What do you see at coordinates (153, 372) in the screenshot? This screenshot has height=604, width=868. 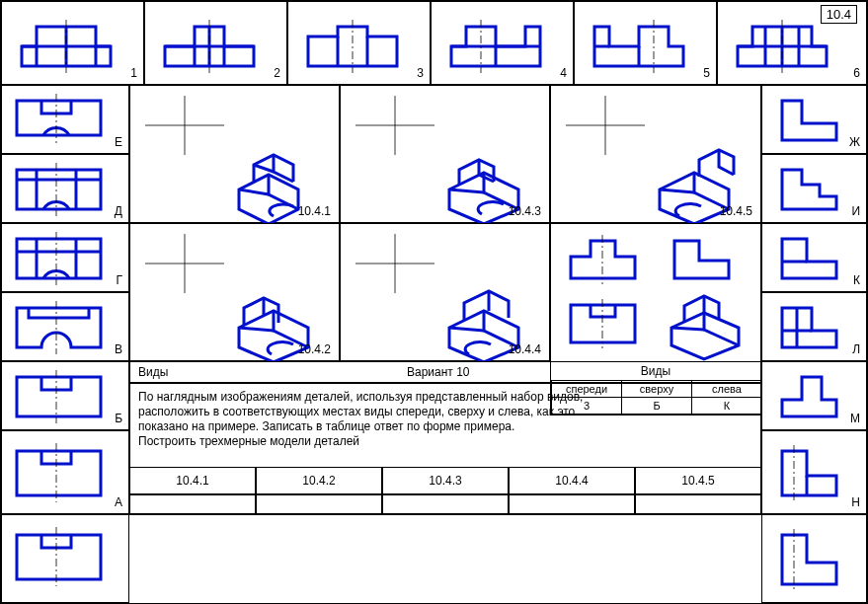 I see `title-views: Виды` at bounding box center [153, 372].